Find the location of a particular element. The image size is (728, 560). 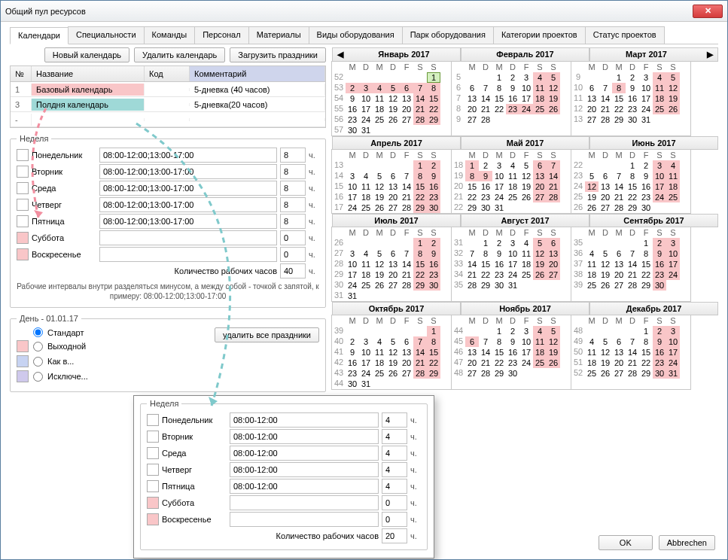

month-grid: MDMDFSS441234545678910111246131415161718… is located at coordinates (511, 352).